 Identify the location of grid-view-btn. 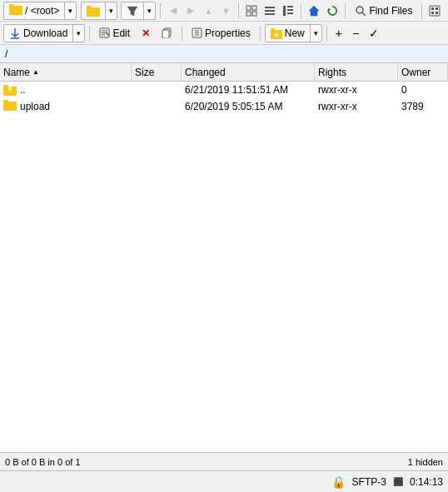
(251, 11).